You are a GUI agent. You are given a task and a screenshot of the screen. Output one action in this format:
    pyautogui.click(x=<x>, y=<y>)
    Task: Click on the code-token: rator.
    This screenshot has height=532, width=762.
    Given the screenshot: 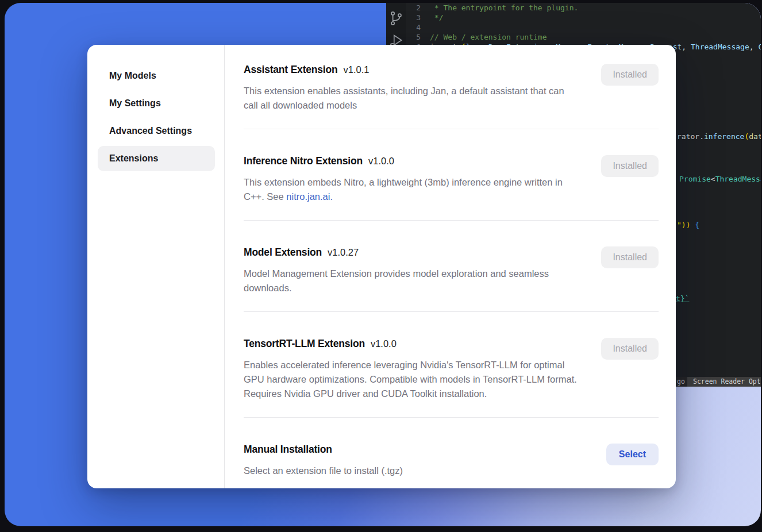 What is the action you would take?
    pyautogui.click(x=691, y=137)
    